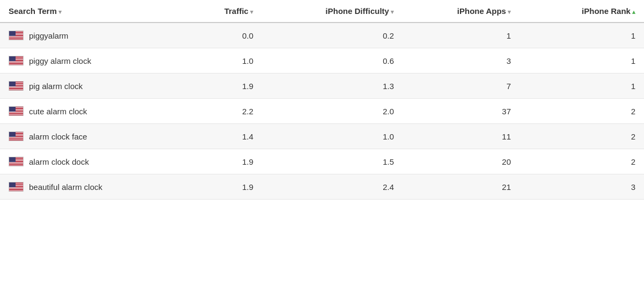 Image resolution: width=644 pixels, height=286 pixels. Describe the element at coordinates (230, 112) in the screenshot. I see `cell-traffic: 2.2` at that location.